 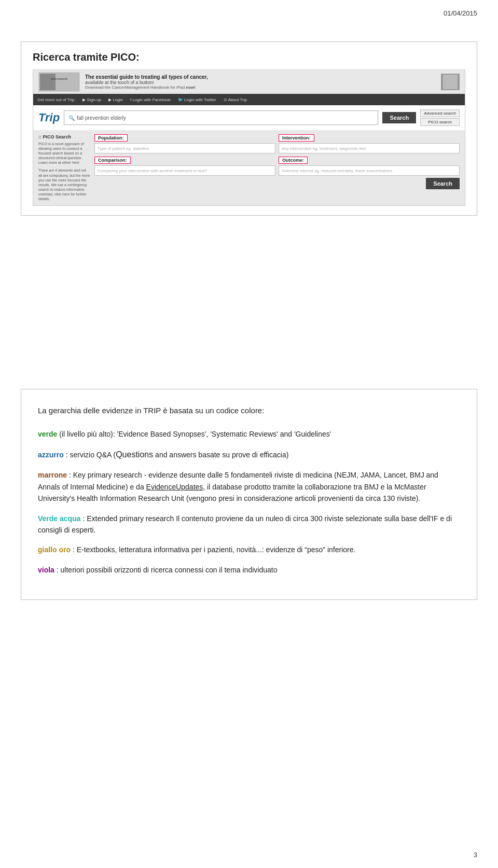 What do you see at coordinates (185, 144) in the screenshot?
I see `pico-population-group: Population: Type of patient eg. diabetic…` at bounding box center [185, 144].